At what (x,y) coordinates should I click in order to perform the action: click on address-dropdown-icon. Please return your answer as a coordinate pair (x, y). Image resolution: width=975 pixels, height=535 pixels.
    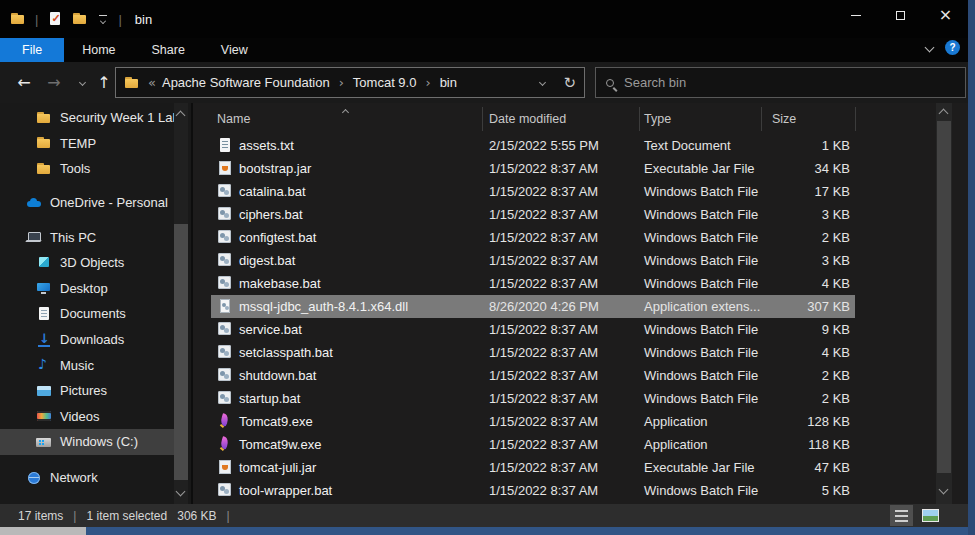
    Looking at the image, I should click on (542, 82).